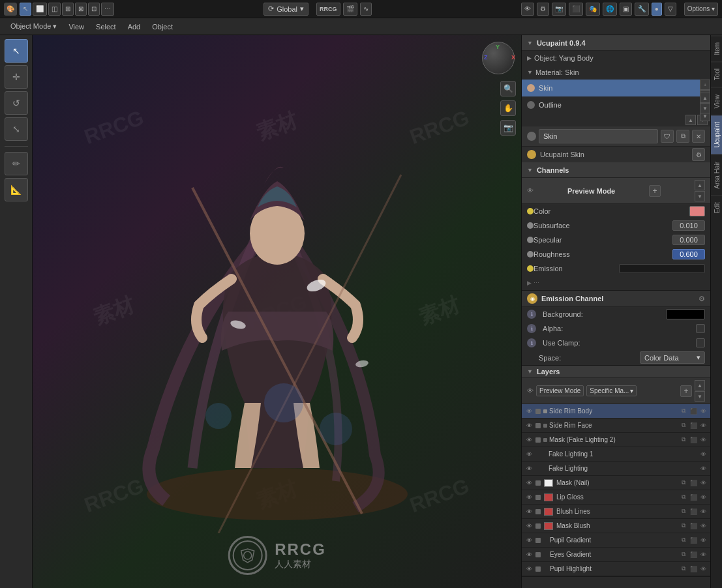 The height and width of the screenshot is (588, 722). Describe the element at coordinates (529, 555) in the screenshot. I see `eg-vis-btn: 👁` at that location.